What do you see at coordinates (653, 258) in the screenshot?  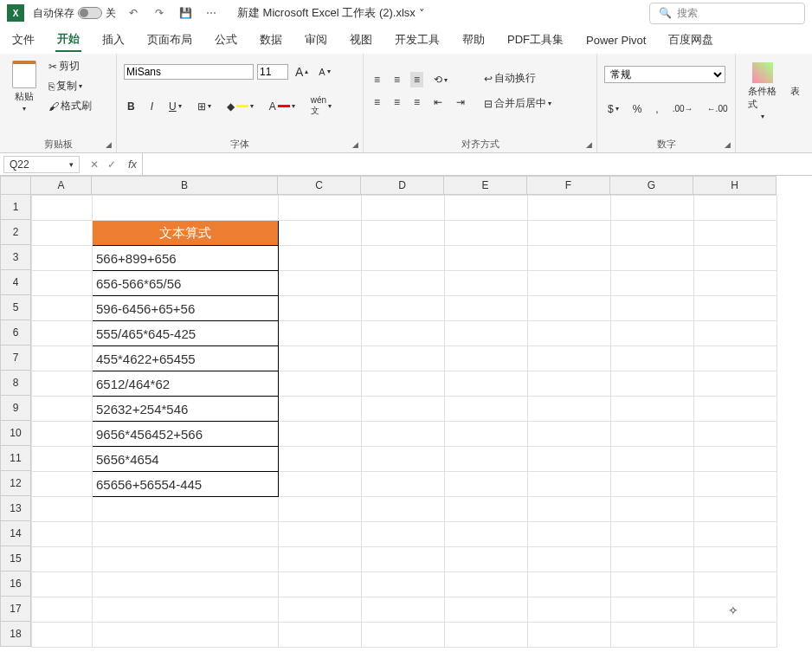 I see `cell-G3` at bounding box center [653, 258].